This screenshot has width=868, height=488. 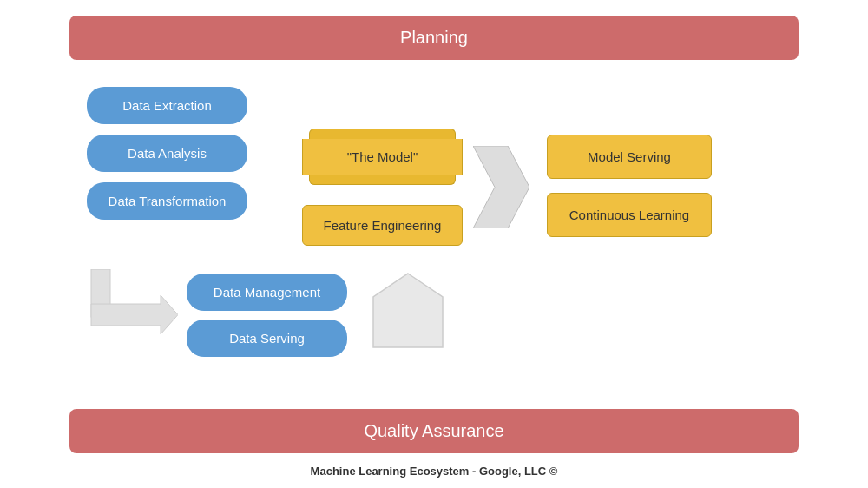 I want to click on l-arrow, so click(x=132, y=307).